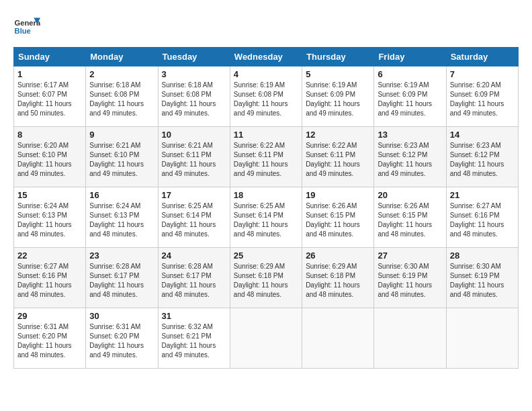 The image size is (532, 411). What do you see at coordinates (194, 74) in the screenshot?
I see `day-number: 3` at bounding box center [194, 74].